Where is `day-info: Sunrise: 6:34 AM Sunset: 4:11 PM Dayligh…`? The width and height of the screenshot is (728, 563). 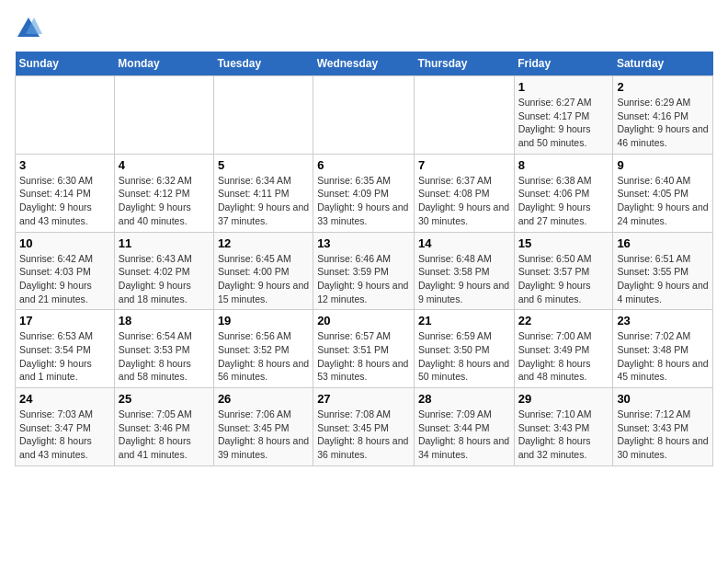 day-info: Sunrise: 6:34 AM Sunset: 4:11 PM Dayligh… is located at coordinates (263, 201).